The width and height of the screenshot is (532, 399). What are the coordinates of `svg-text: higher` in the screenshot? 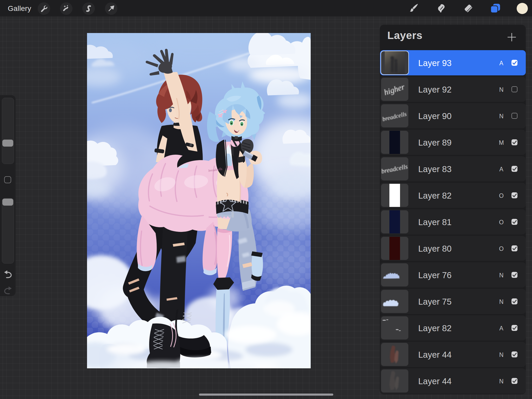 It's located at (394, 89).